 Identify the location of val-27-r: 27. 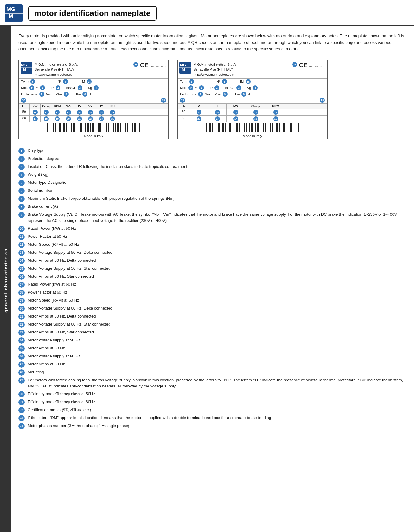
(217, 119).